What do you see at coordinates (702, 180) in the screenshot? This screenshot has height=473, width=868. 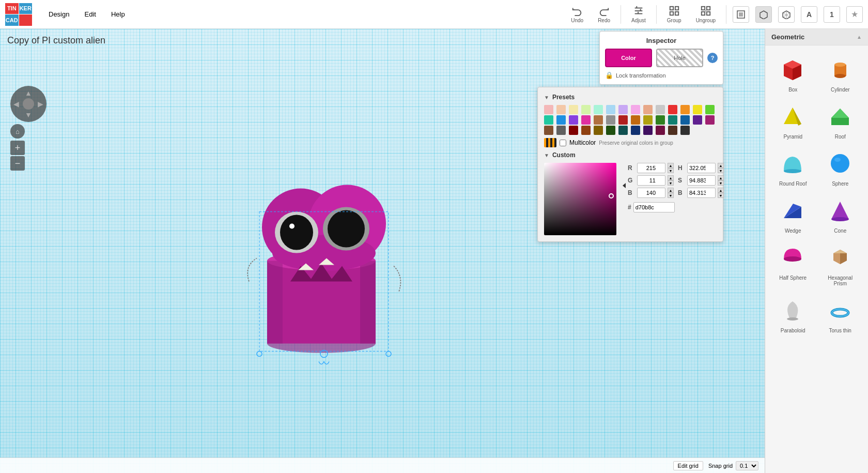 I see `s-input` at bounding box center [702, 180].